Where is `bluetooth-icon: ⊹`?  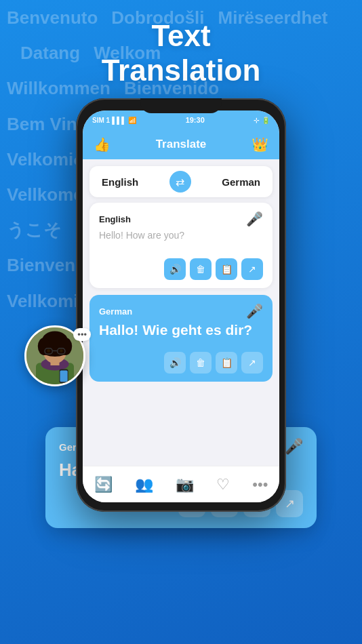 bluetooth-icon: ⊹ is located at coordinates (256, 121).